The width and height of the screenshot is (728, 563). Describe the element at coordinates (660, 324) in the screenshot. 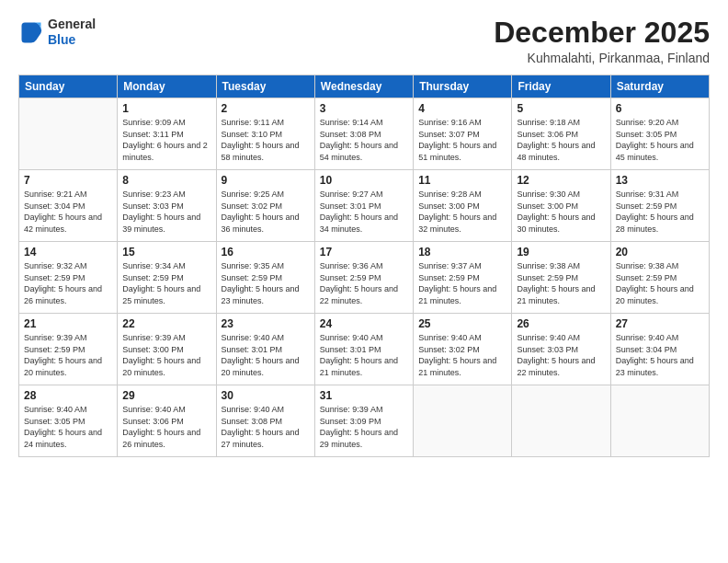

I see `day-number: 27` at that location.